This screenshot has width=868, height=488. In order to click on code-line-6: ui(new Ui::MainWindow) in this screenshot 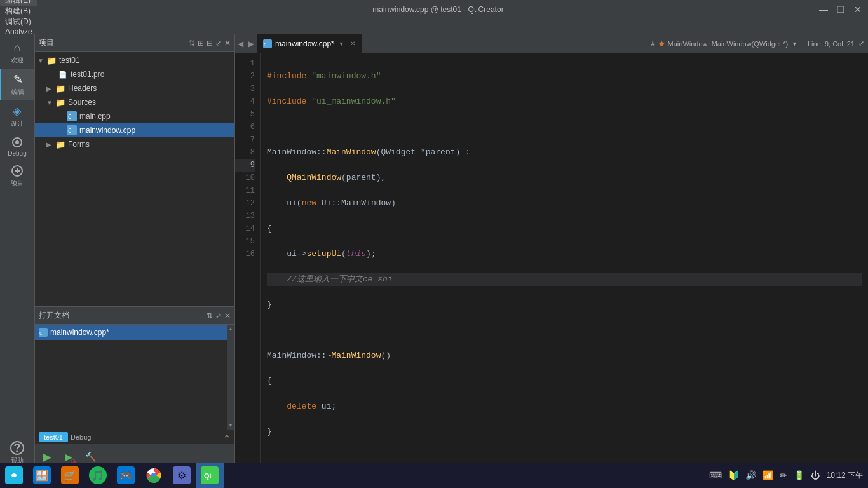, I will do `click(564, 203)`.